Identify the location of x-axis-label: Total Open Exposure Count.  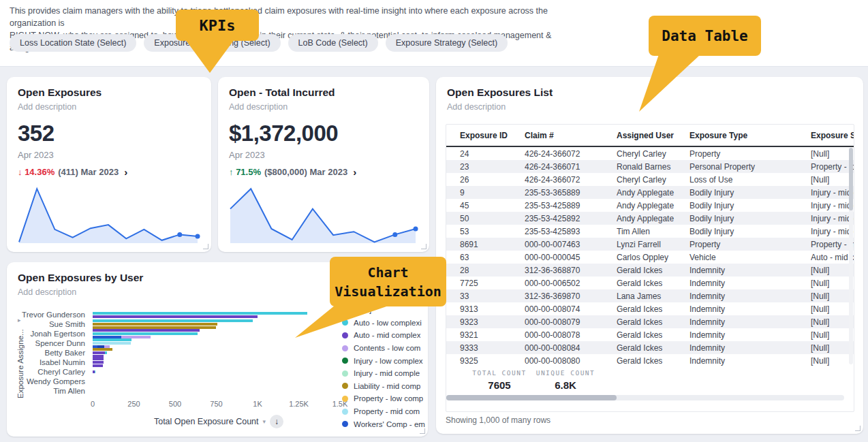
(206, 422).